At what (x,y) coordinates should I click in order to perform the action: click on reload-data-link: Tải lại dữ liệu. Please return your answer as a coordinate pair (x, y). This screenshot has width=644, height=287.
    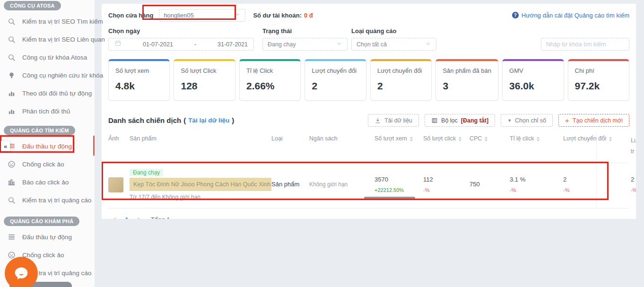
    Looking at the image, I should click on (209, 120).